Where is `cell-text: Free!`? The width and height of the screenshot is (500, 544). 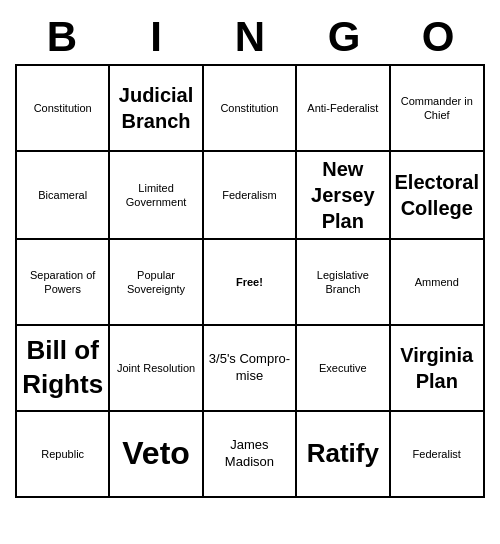 cell-text: Free! is located at coordinates (250, 282).